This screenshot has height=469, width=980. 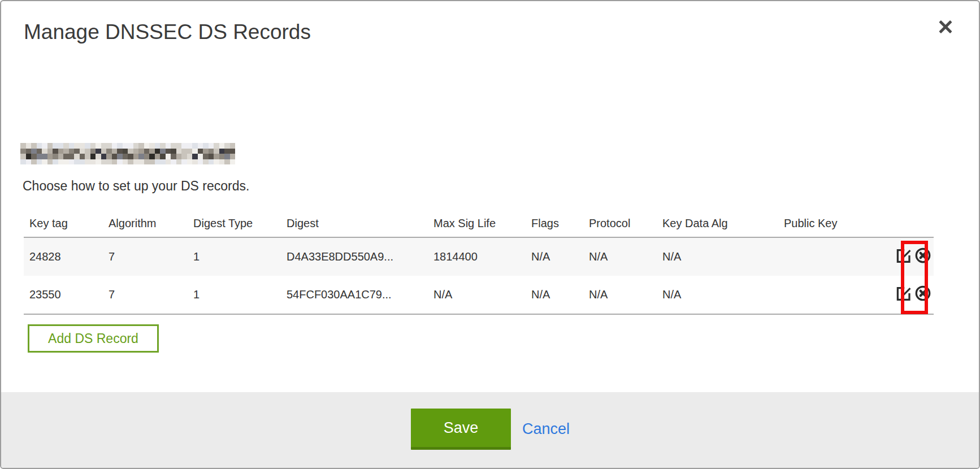 I want to click on col-header-protocol: Protocol, so click(x=620, y=225).